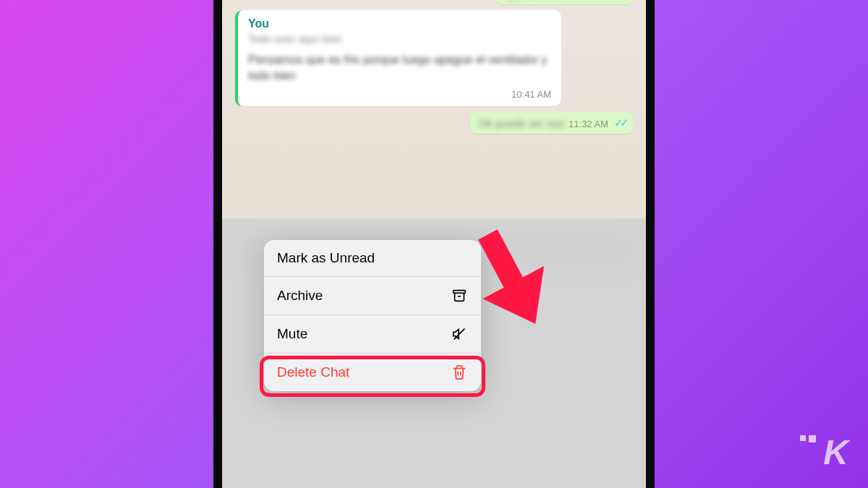 This screenshot has height=488, width=868. I want to click on sent-message-bubble: Que tal todo 10:41 AM ✓✓, so click(564, 2).